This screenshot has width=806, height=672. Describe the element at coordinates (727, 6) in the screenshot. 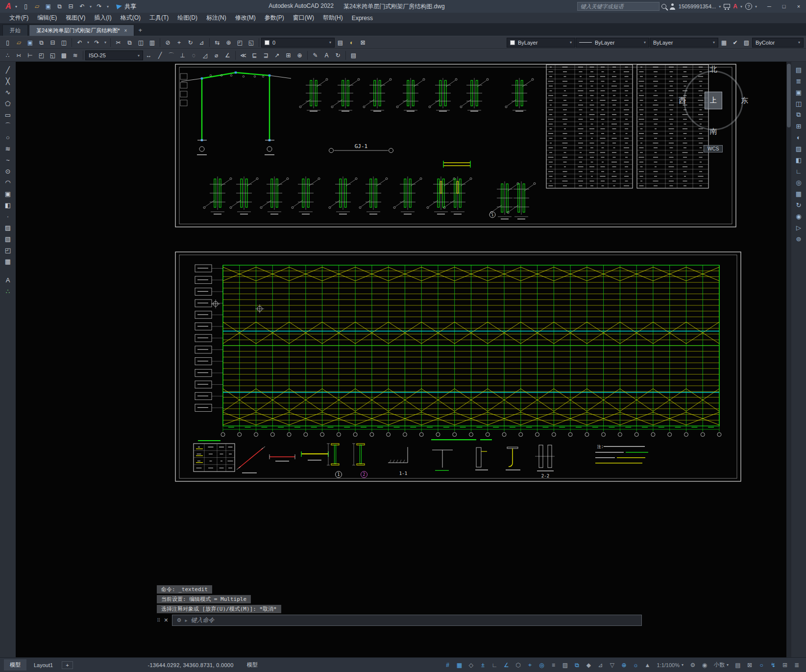

I see `store-cart-icon` at that location.